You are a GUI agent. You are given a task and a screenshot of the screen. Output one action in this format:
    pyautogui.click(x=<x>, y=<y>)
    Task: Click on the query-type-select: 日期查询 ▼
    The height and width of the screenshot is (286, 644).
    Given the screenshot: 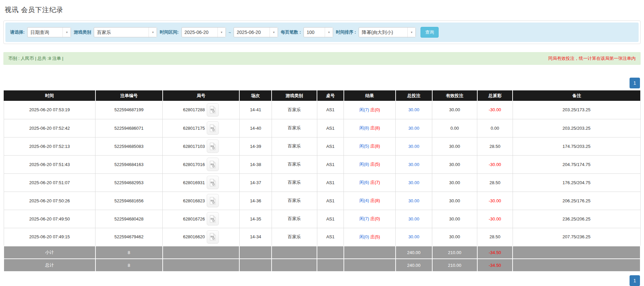 What is the action you would take?
    pyautogui.click(x=49, y=32)
    